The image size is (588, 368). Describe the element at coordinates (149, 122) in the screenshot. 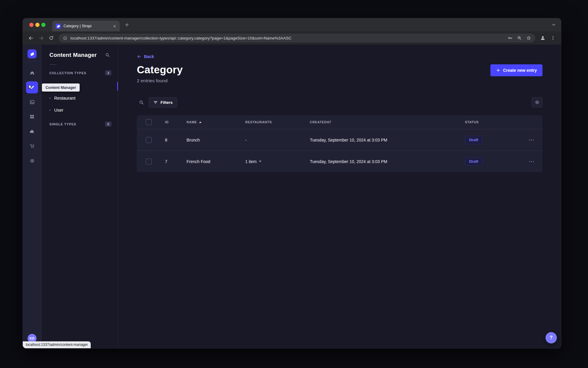

I see `select-all-cell` at that location.